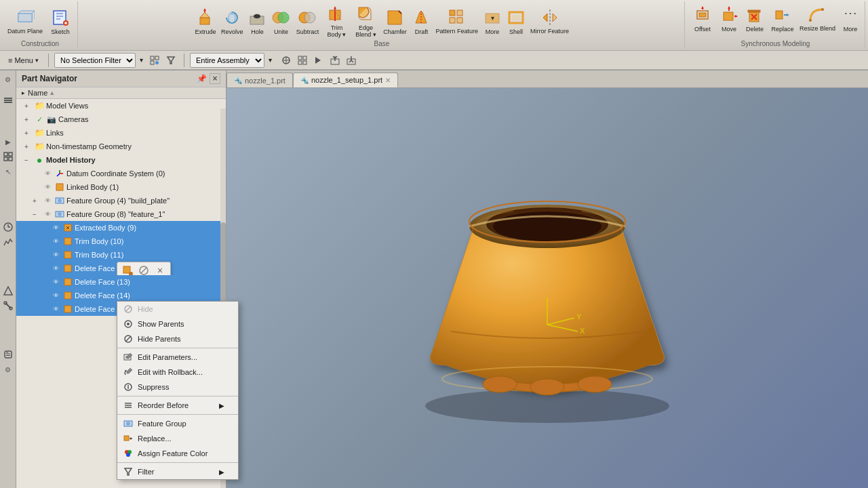 The image size is (868, 488). I want to click on trim-body-button: TrimBody ▾, so click(336, 22).